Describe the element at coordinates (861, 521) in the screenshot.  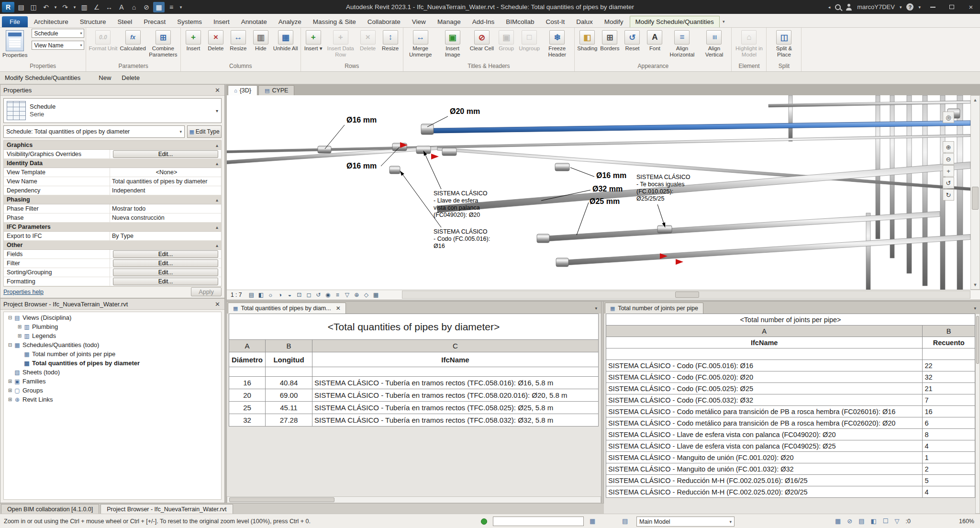
I see `worksets-icon: ▤` at that location.